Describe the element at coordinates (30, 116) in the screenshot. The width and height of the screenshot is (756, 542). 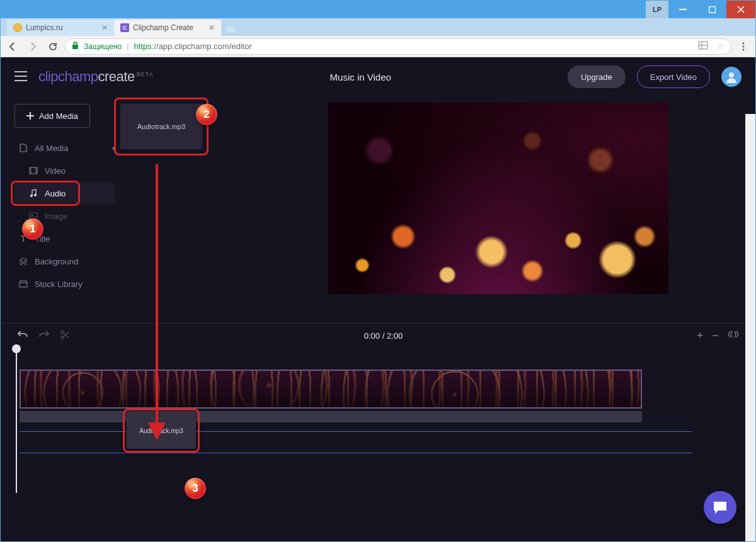
I see `plus-icon` at that location.